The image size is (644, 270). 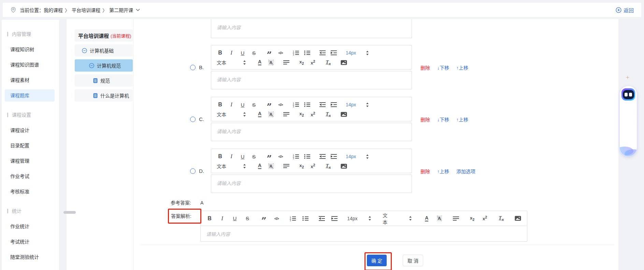 What do you see at coordinates (70, 212) in the screenshot?
I see `horizontal-scrollbar-thumb` at bounding box center [70, 212].